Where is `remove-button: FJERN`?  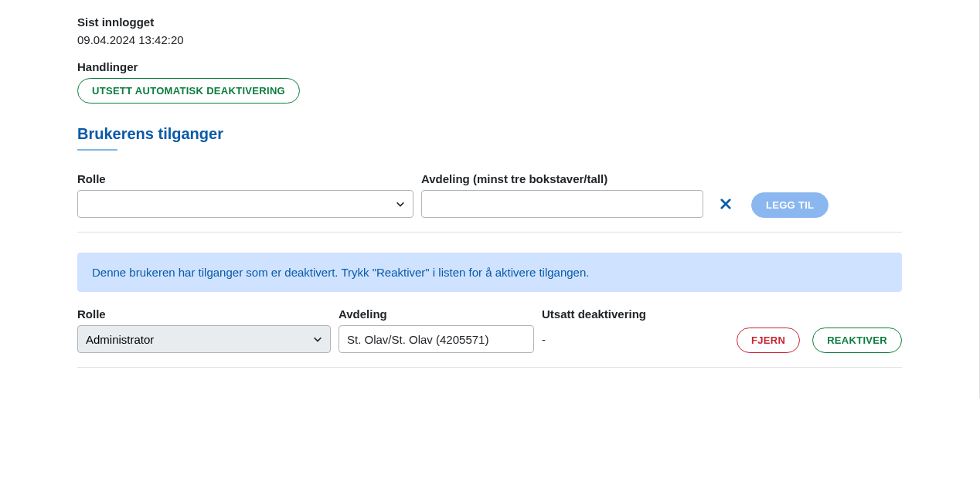
remove-button: FJERN is located at coordinates (768, 340).